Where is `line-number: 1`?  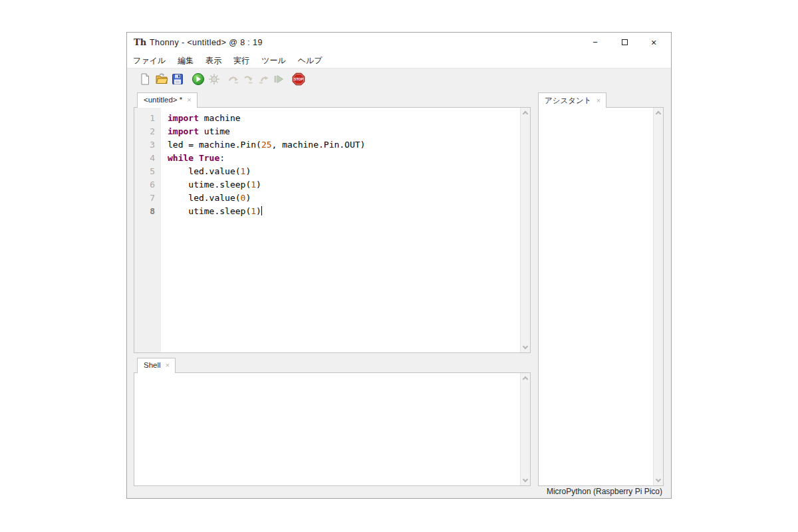 line-number: 1 is located at coordinates (145, 118).